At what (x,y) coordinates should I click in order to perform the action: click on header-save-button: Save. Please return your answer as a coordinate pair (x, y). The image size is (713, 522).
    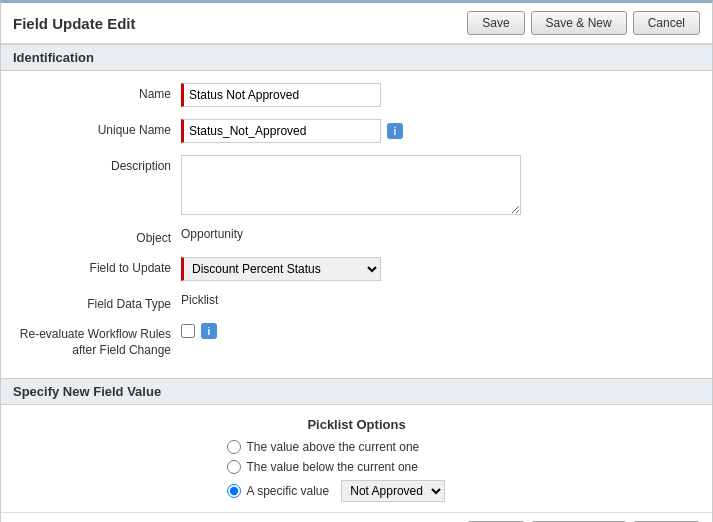
    Looking at the image, I should click on (496, 23).